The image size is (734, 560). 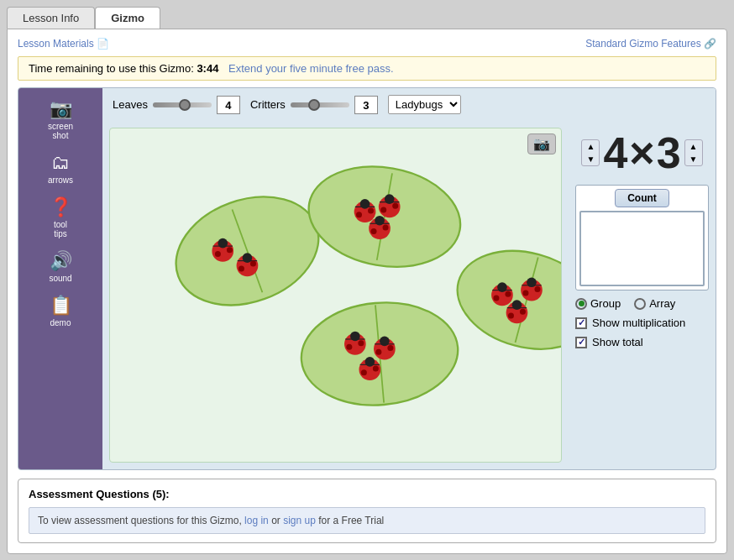 What do you see at coordinates (60, 322) in the screenshot?
I see `sidebar-label-demo: demo` at bounding box center [60, 322].